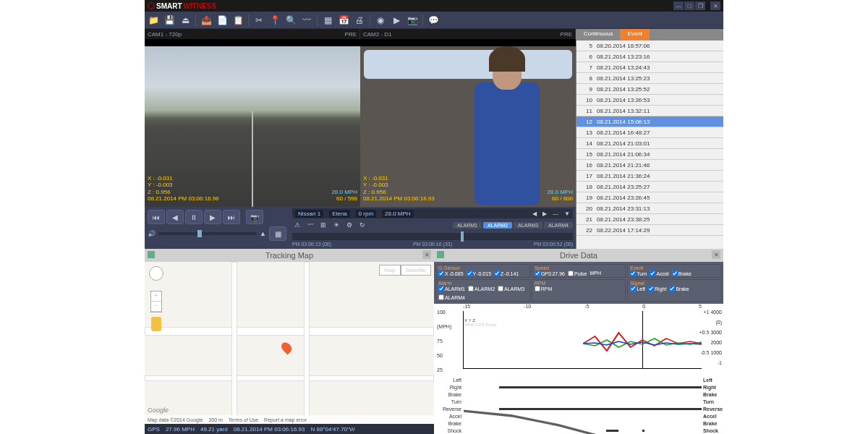  What do you see at coordinates (427, 255) in the screenshot?
I see `map-close-button: ✕` at bounding box center [427, 255].